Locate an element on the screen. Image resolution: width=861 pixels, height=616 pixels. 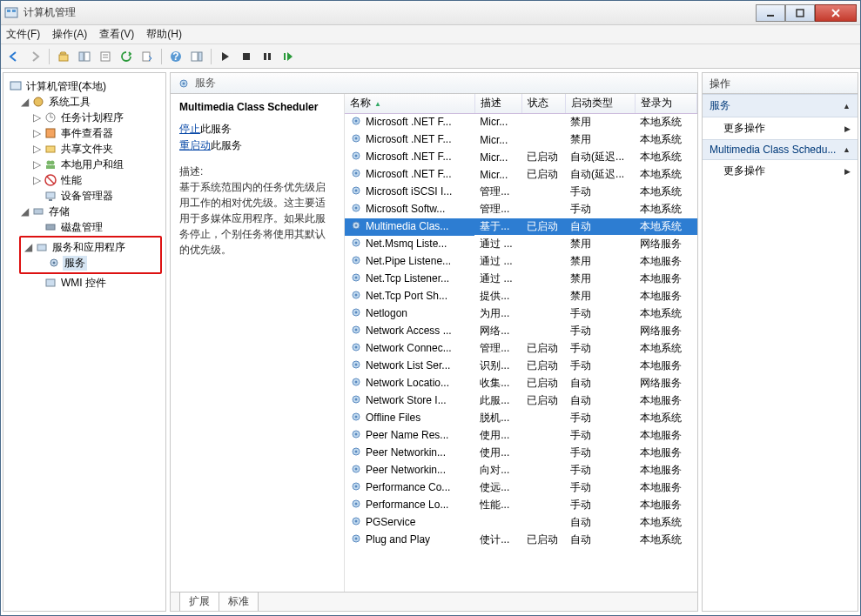
col-desc: 描述 is located at coordinates (498, 104).